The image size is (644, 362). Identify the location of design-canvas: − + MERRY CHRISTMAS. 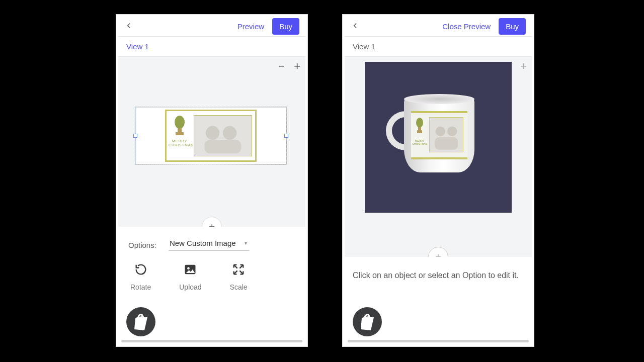
(212, 142).